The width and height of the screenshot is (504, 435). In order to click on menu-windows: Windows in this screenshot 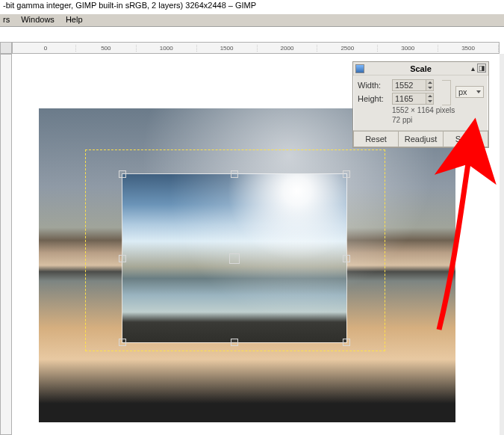, I will do `click(37, 19)`.